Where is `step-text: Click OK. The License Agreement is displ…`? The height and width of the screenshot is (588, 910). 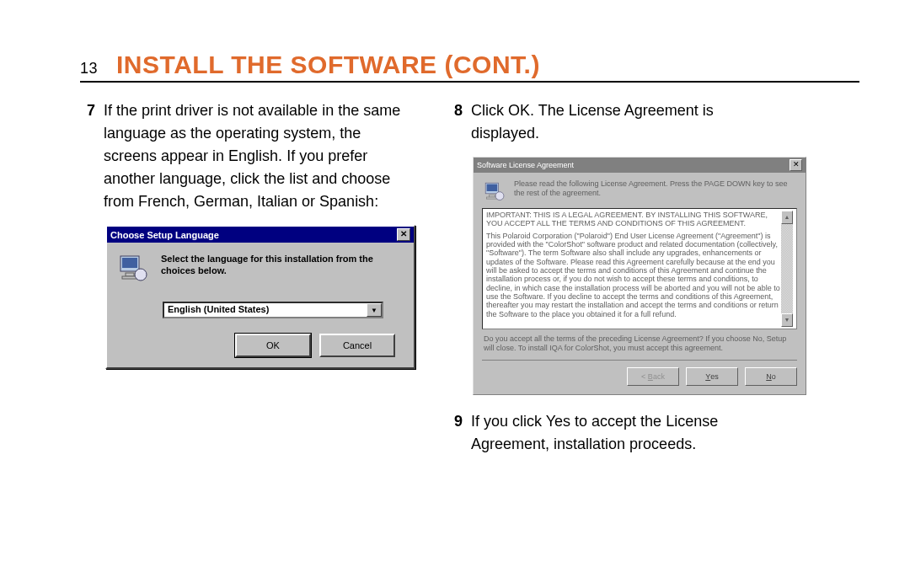
step-text: Click OK. The License Agreement is displ… is located at coordinates (628, 122).